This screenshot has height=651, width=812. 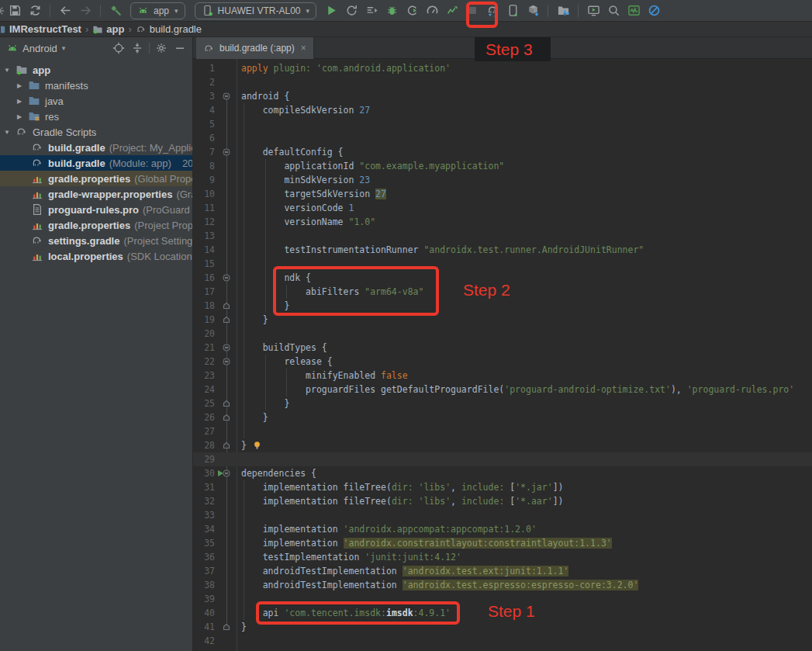 What do you see at coordinates (96, 256) in the screenshot?
I see `tree-item-local-properties: local.properties(SDK Location)` at bounding box center [96, 256].